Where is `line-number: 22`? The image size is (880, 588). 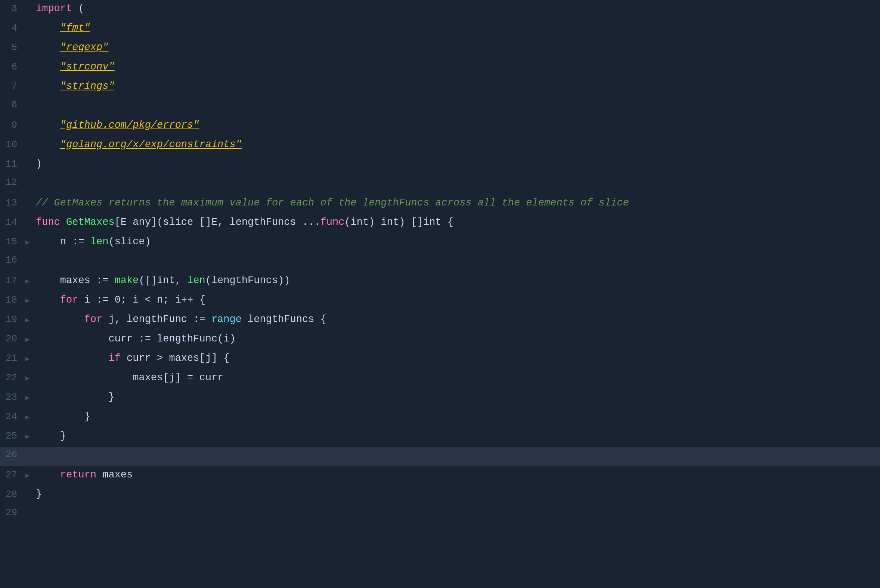
line-number: 22 is located at coordinates (13, 378).